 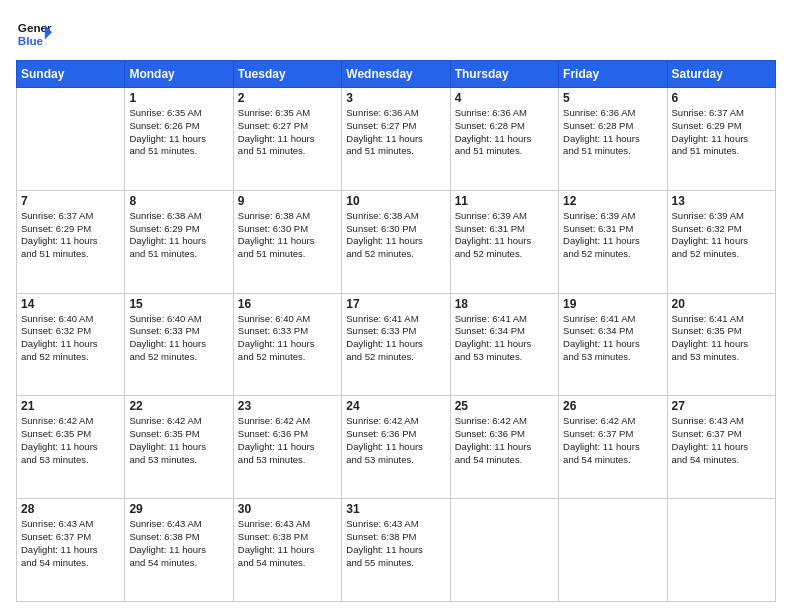 What do you see at coordinates (179, 448) in the screenshot?
I see `calendar-cell: 22Sunrise: 6:42 AM Sunset: 6:35 PM Dayli…` at bounding box center [179, 448].